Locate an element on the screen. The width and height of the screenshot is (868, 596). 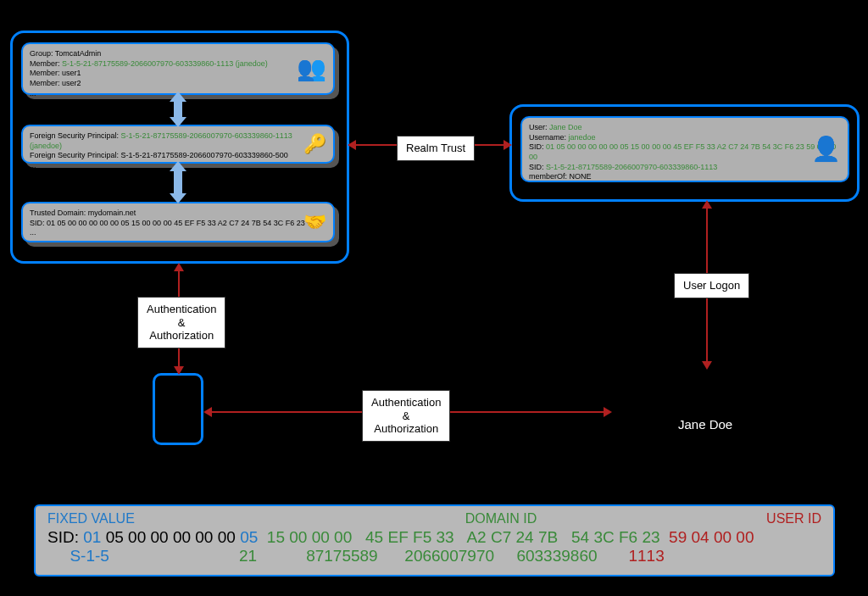
sid-part: 15 00 00 00 45 EF F5 33 A2 C7 24 7B 54 3… is located at coordinates (468, 538).